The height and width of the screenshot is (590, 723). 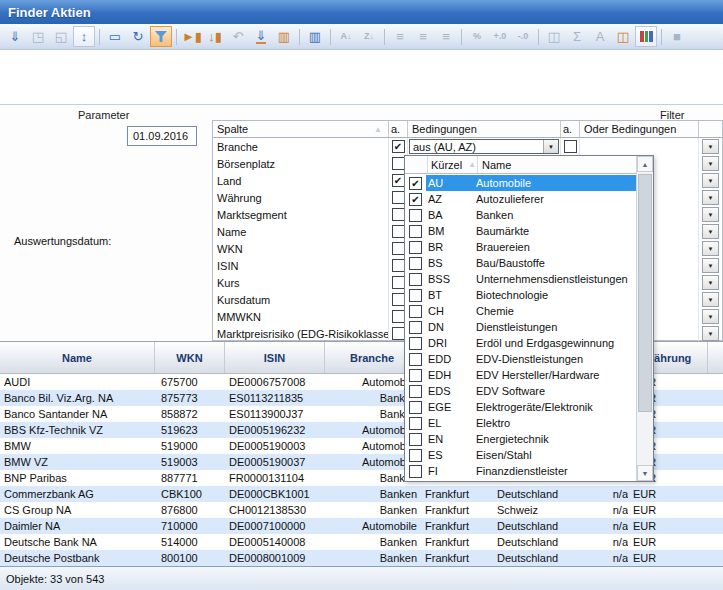 I want to click on branche-option: AU Automobile, so click(x=521, y=183).